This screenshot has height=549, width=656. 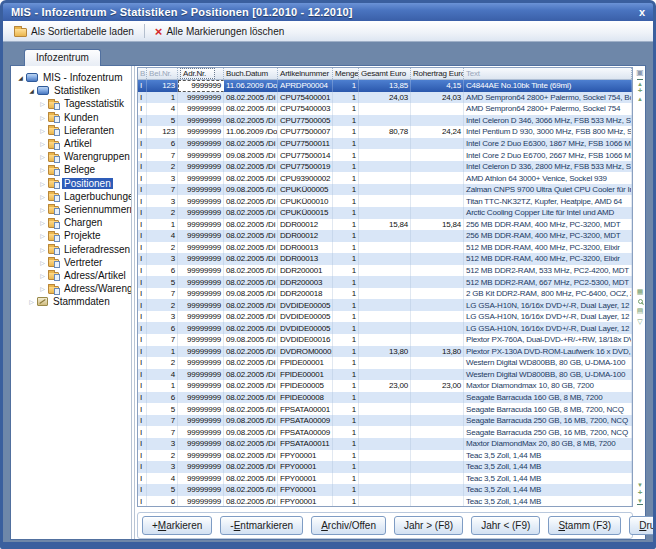 What do you see at coordinates (385, 490) in the screenshot?
I see `table-row: I59999999908.02.2005 /DiFPY000011Teac 3,…` at bounding box center [385, 490].